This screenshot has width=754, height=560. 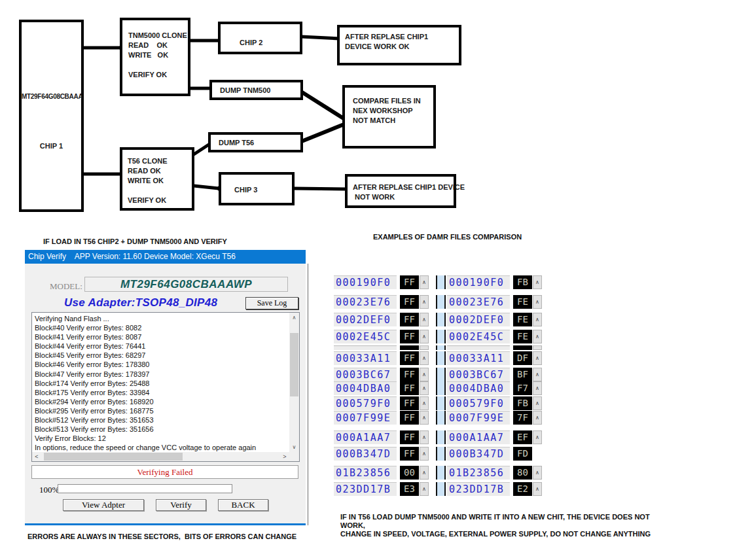 I want to click on hex-address: 000579F0, so click(x=478, y=403).